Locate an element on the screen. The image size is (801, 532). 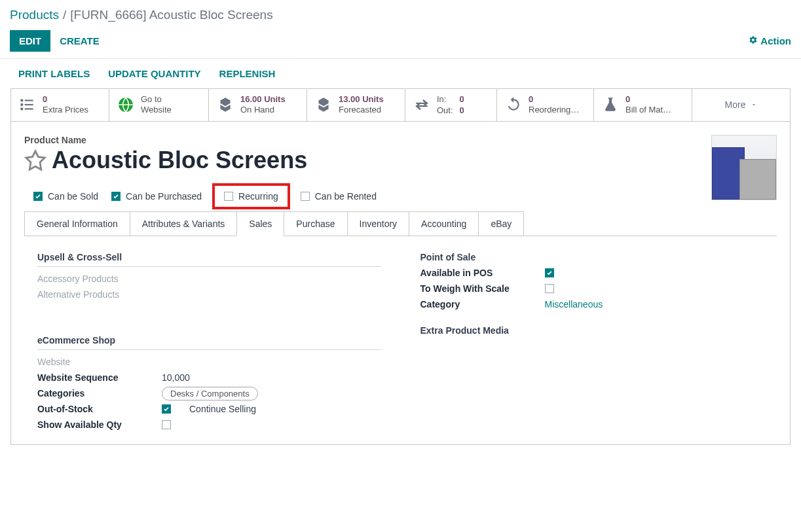
category-link: Miscellaneous is located at coordinates (574, 304).